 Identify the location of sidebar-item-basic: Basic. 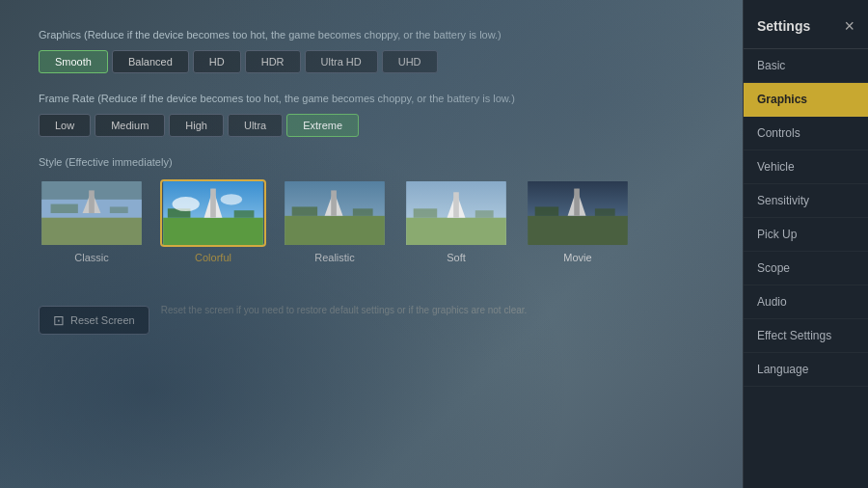
(806, 66).